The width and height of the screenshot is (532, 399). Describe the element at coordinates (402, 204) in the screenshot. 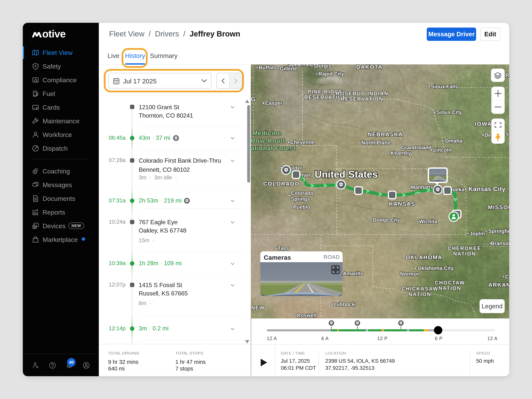

I see `svg-text: KANSAS` at that location.